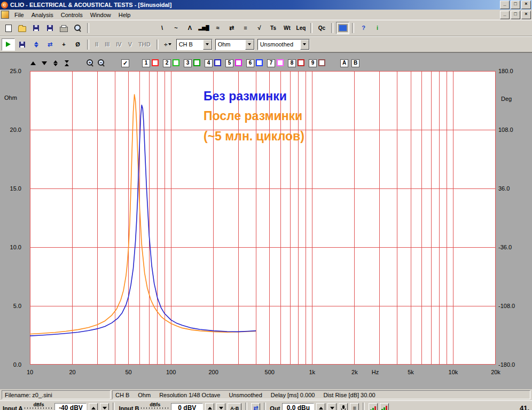  Describe the element at coordinates (33, 63) in the screenshot. I see `scale-up-button` at that location.